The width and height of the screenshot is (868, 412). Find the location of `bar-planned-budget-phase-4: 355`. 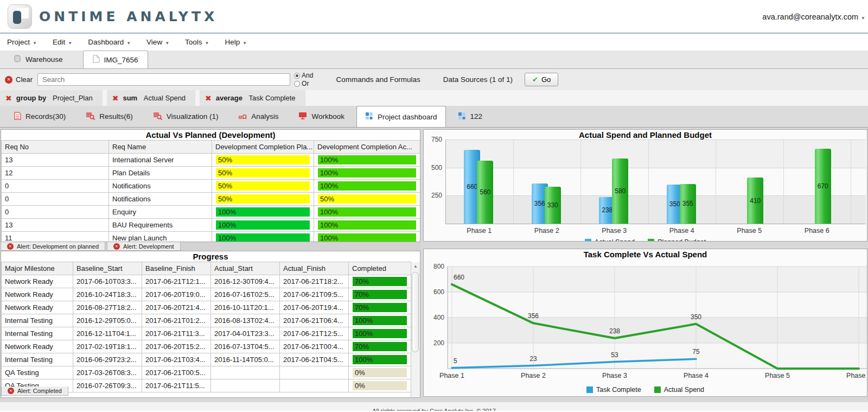

bar-planned-budget-phase-4: 355 is located at coordinates (688, 204).